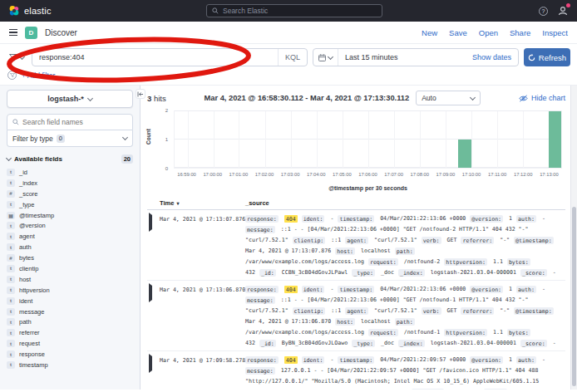  I want to click on refresh-button: Refresh, so click(547, 57).